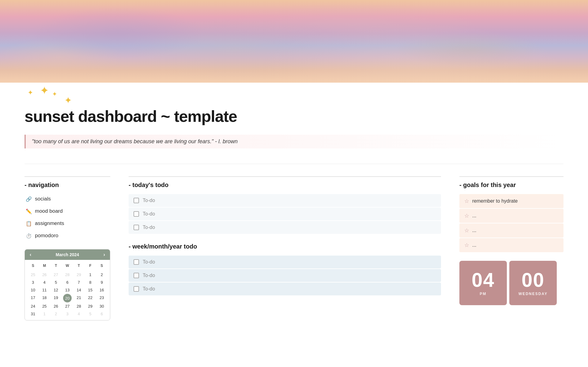 The image size is (588, 367). Describe the element at coordinates (511, 185) in the screenshot. I see `goals-heading: - goals for this year` at that location.